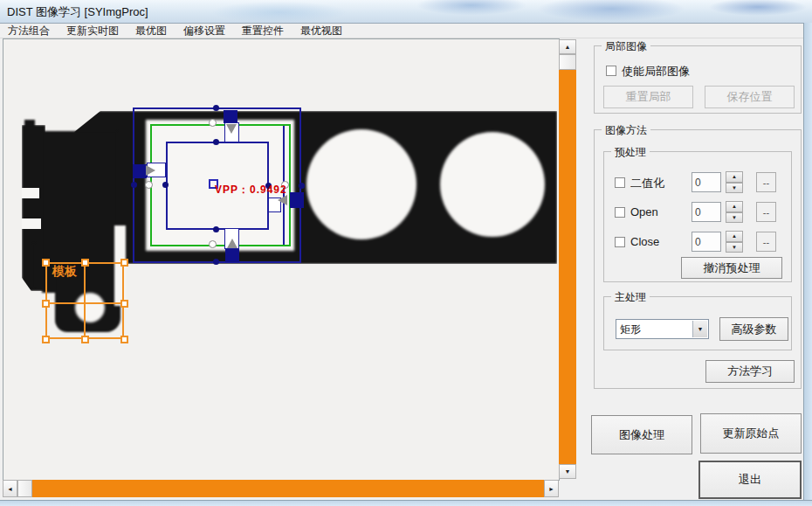  Describe the element at coordinates (698, 323) in the screenshot. I see `main-process-group: 主处理 矩形 ▼ 高级参数` at that location.